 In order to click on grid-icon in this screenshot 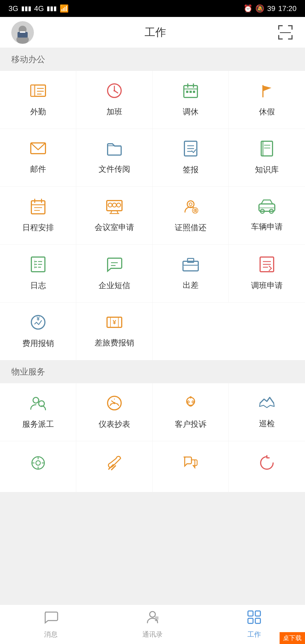, I will do `click(254, 619)`.